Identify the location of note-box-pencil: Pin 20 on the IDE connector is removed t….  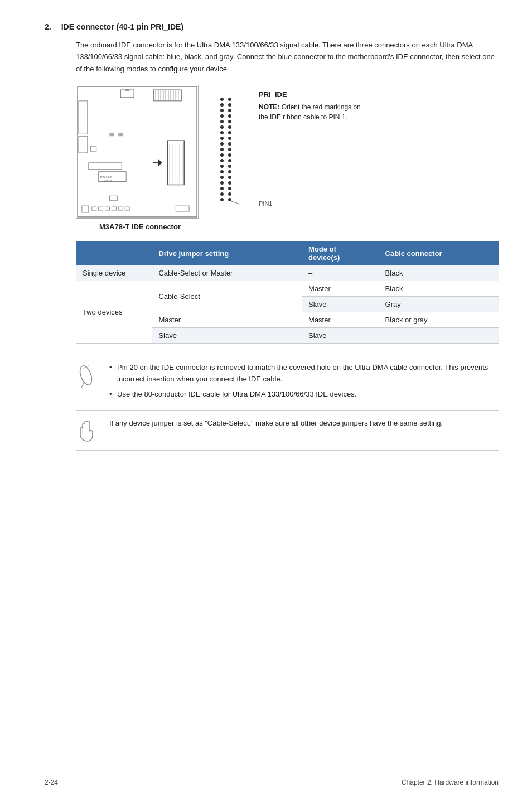
(287, 383).